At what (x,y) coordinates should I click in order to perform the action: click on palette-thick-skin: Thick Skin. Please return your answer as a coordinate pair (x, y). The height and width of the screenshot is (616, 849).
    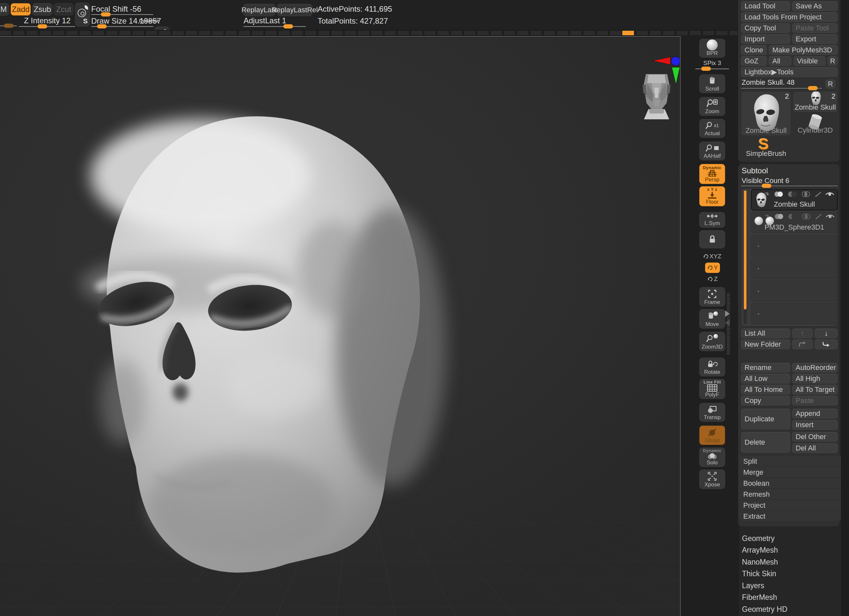
    Looking at the image, I should click on (759, 574).